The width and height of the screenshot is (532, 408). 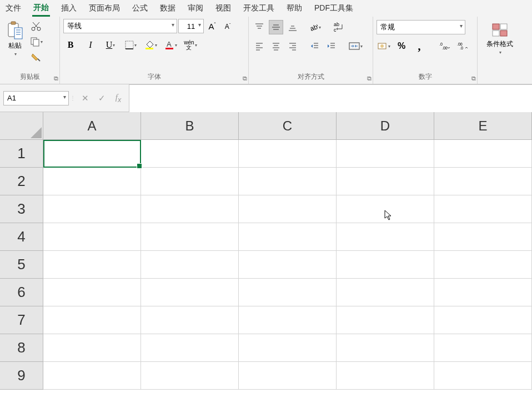 I want to click on cell-C7, so click(x=288, y=320).